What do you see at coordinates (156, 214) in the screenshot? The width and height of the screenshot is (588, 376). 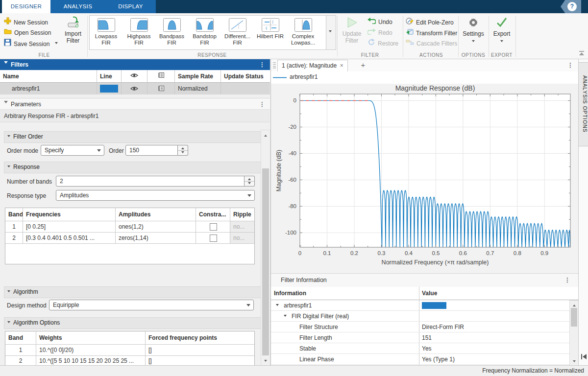 I see `amplitudes-col-header: Amplitudes` at bounding box center [156, 214].